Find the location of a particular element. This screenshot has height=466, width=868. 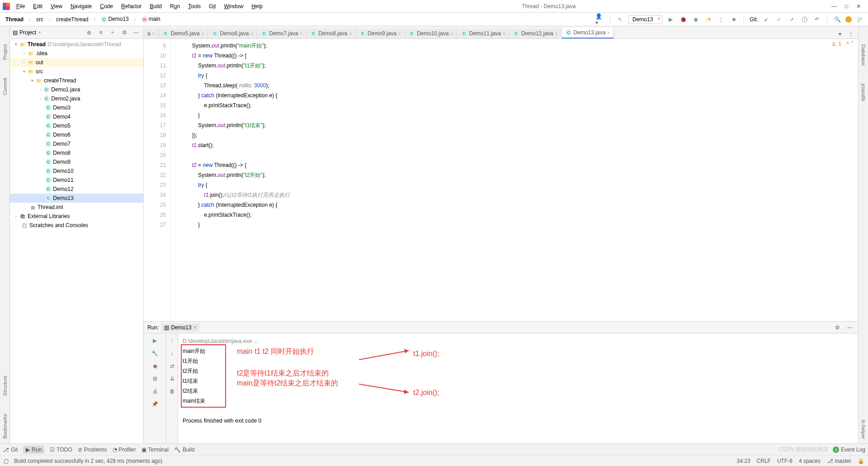

btab-eventlog: 1 Event Log is located at coordinates (849, 450).